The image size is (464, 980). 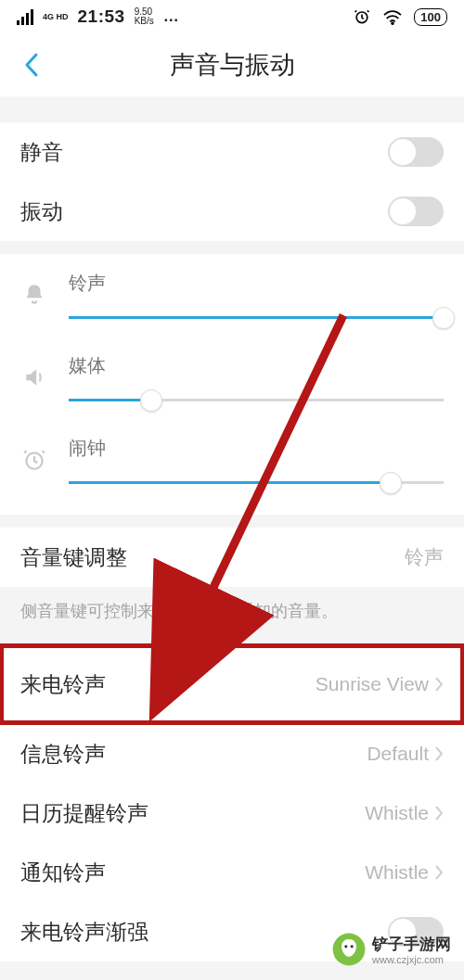 I want to click on message-ringtone-value: Default, so click(x=397, y=754).